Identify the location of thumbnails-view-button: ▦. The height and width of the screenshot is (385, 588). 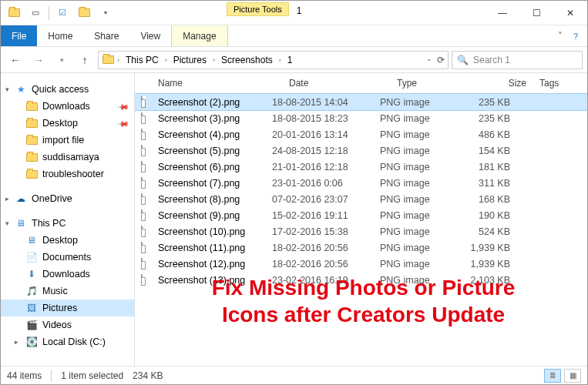
(573, 376).